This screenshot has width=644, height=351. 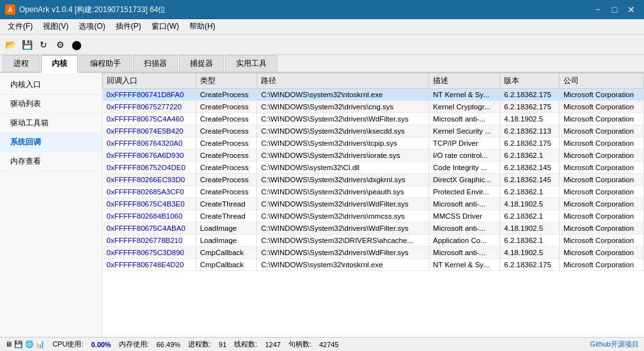 What do you see at coordinates (322, 344) in the screenshot?
I see `statusbar: 🖥 💾 🌐 📊 CPU使用:0.00% 内存使用:66.49% 进程数:91 线…` at bounding box center [322, 344].